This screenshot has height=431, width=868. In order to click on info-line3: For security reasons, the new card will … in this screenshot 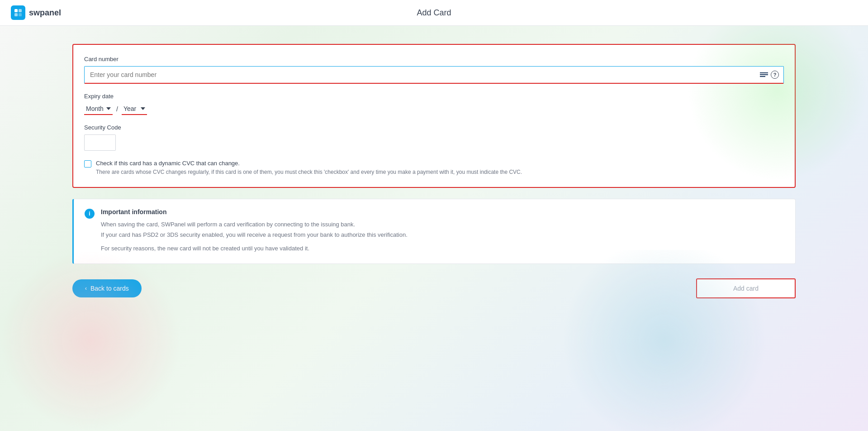, I will do `click(254, 249)`.